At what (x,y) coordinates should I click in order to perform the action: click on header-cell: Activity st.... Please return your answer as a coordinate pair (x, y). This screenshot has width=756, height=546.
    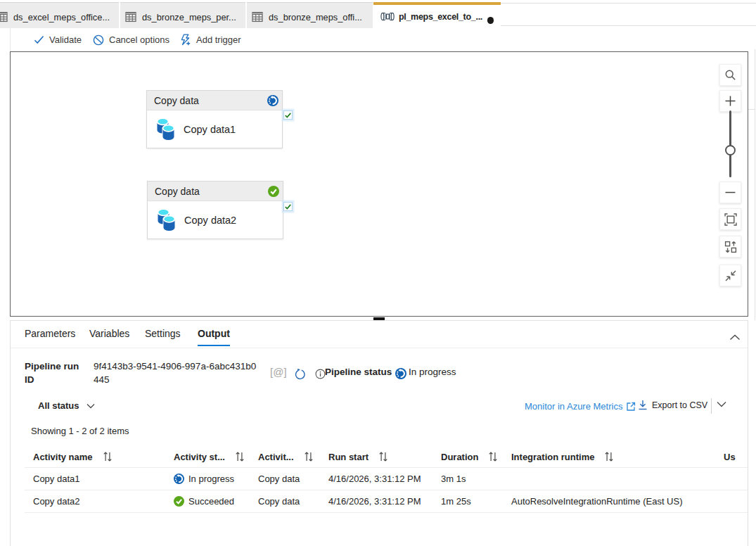
    Looking at the image, I should click on (210, 457).